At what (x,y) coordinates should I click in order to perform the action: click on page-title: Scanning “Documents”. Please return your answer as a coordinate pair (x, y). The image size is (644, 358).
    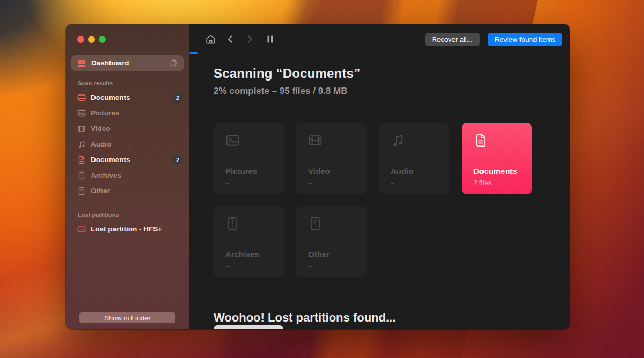
    Looking at the image, I should click on (392, 74).